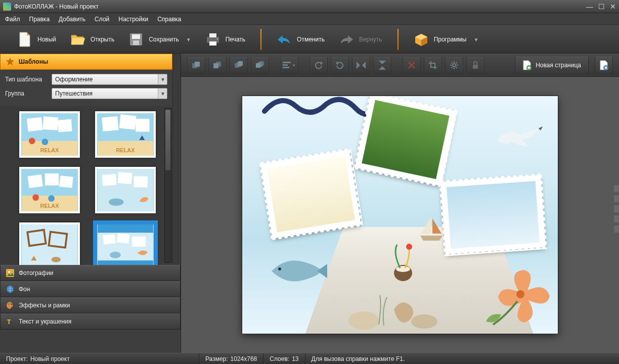 The image size is (619, 364). Describe the element at coordinates (217, 65) in the screenshot. I see `send-back-button` at that location.